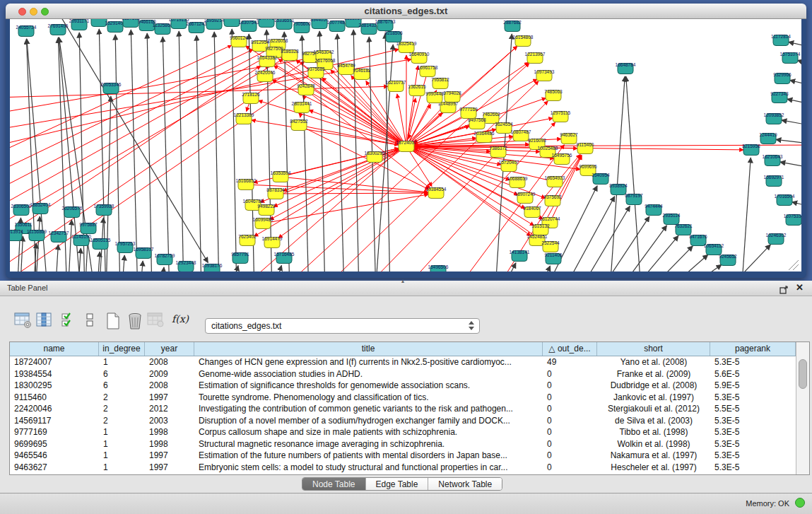 This screenshot has height=514, width=812. What do you see at coordinates (654, 421) in the screenshot?
I see `cell-short: de Silva et al. (2003)` at bounding box center [654, 421].